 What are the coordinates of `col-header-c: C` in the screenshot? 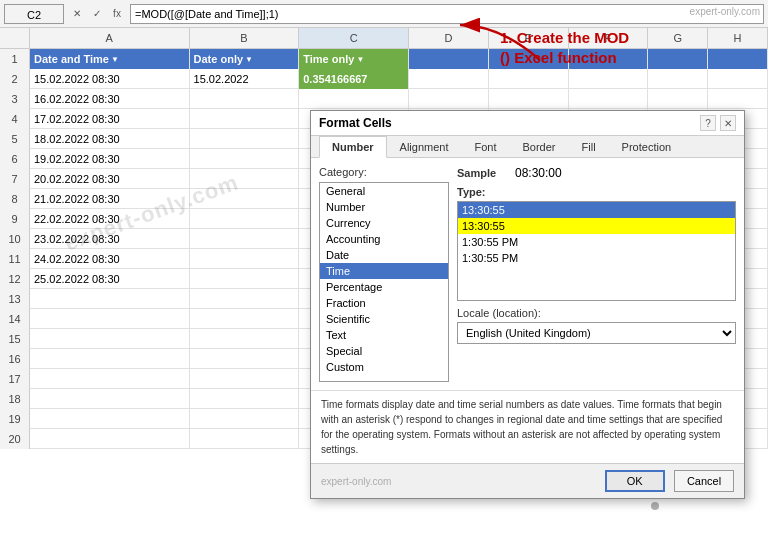 It's located at (354, 38).